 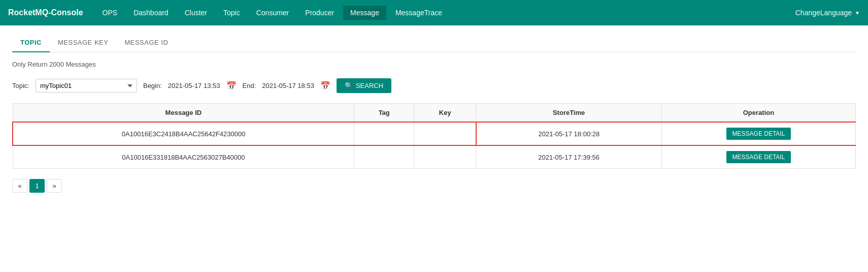 I want to click on nav-item-producer: Producer, so click(x=320, y=13).